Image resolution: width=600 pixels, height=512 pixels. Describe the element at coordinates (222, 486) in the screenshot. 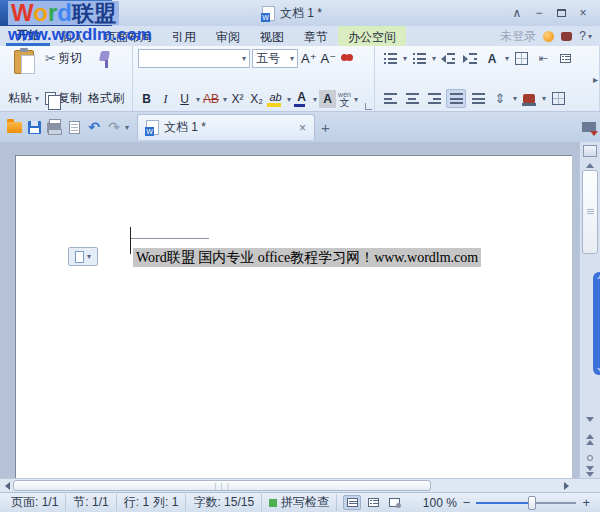

I see `horizontal-scroll-thumb: | | |` at that location.